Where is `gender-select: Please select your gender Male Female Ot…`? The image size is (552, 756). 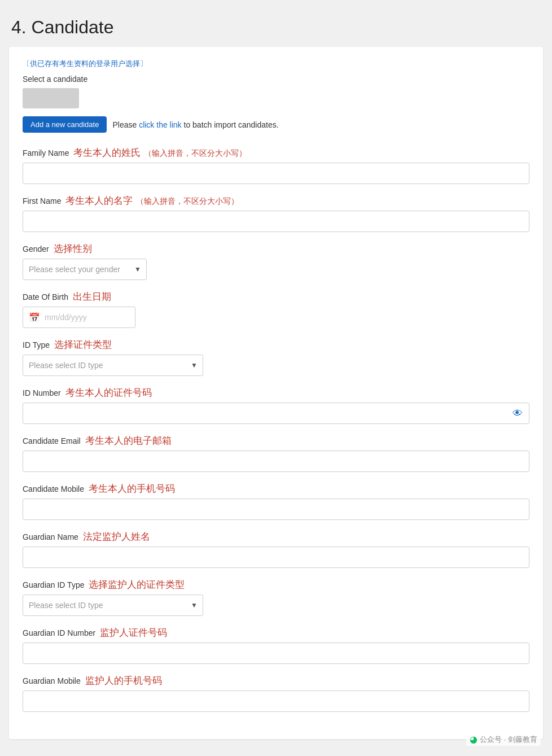 gender-select: Please select your gender Male Female Ot… is located at coordinates (85, 269).